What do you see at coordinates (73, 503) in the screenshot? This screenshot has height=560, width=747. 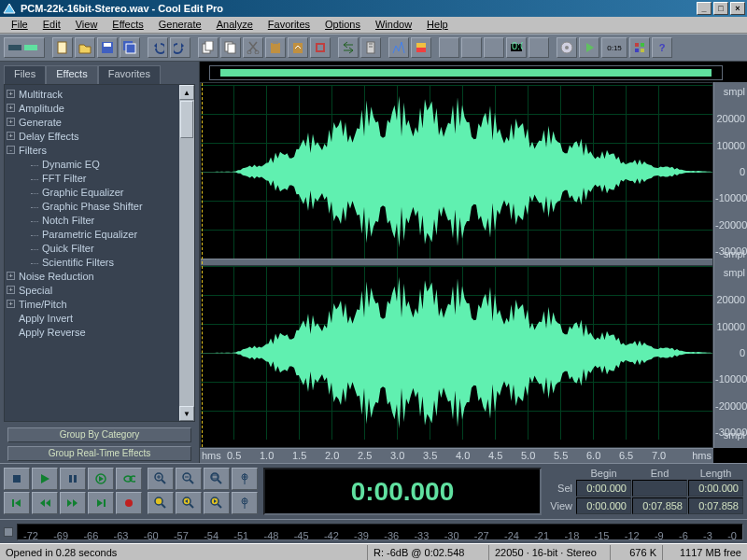 I see `forward-button` at bounding box center [73, 503].